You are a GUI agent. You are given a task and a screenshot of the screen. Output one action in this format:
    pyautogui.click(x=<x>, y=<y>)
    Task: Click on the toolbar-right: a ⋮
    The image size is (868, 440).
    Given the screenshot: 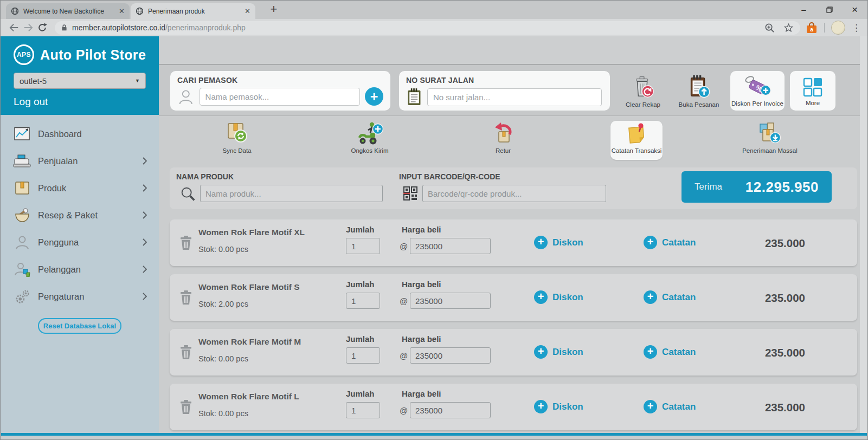 What is the action you would take?
    pyautogui.click(x=833, y=28)
    